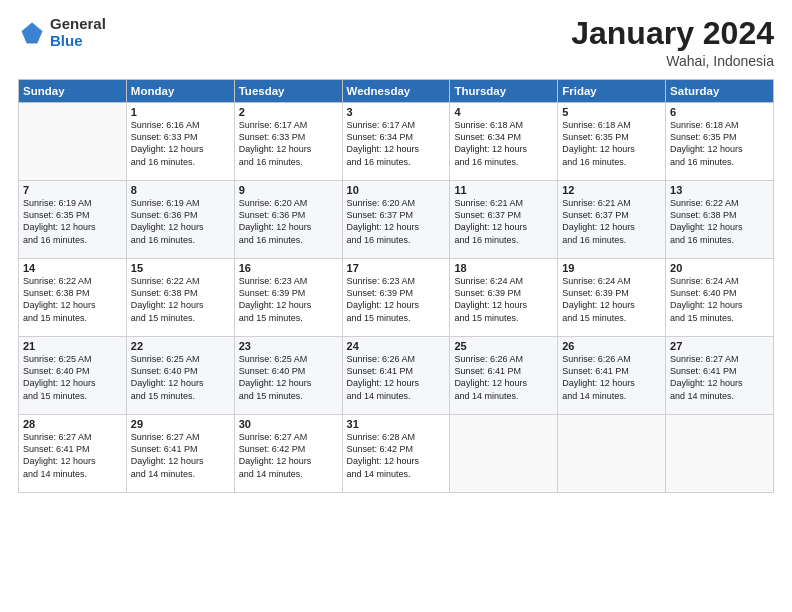 The width and height of the screenshot is (792, 612). Describe the element at coordinates (612, 112) in the screenshot. I see `day-number: 5` at that location.